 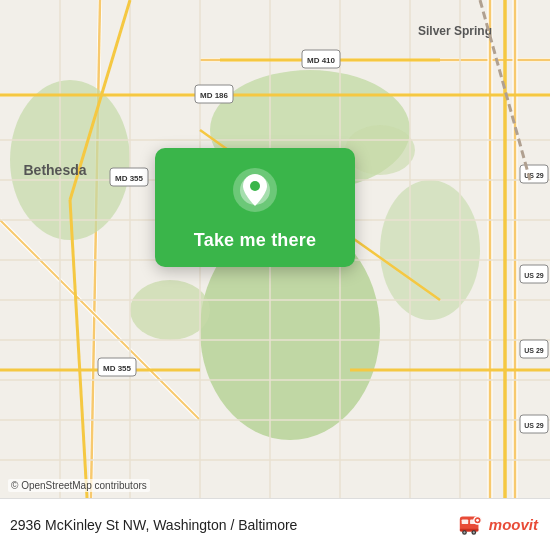 What do you see at coordinates (498, 525) in the screenshot?
I see `moovit-logo: moovit` at bounding box center [498, 525].